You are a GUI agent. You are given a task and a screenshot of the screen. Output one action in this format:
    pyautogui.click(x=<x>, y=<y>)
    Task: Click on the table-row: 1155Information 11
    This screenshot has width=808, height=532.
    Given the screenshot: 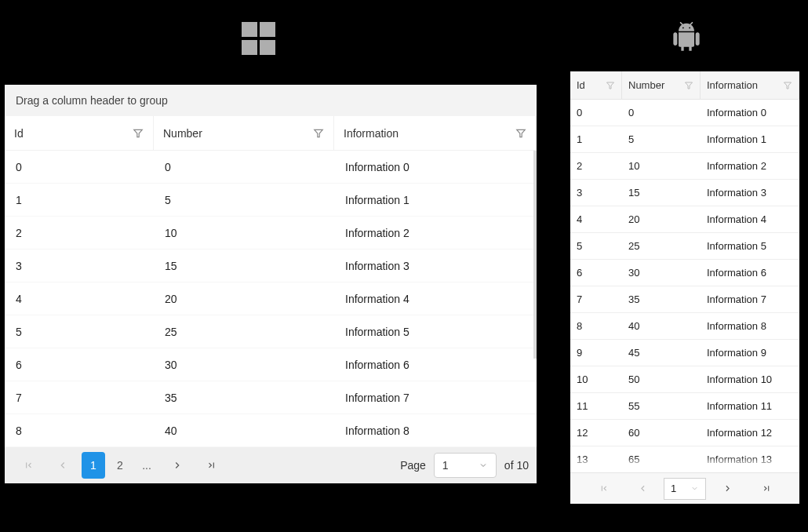 What is the action you would take?
    pyautogui.click(x=685, y=406)
    